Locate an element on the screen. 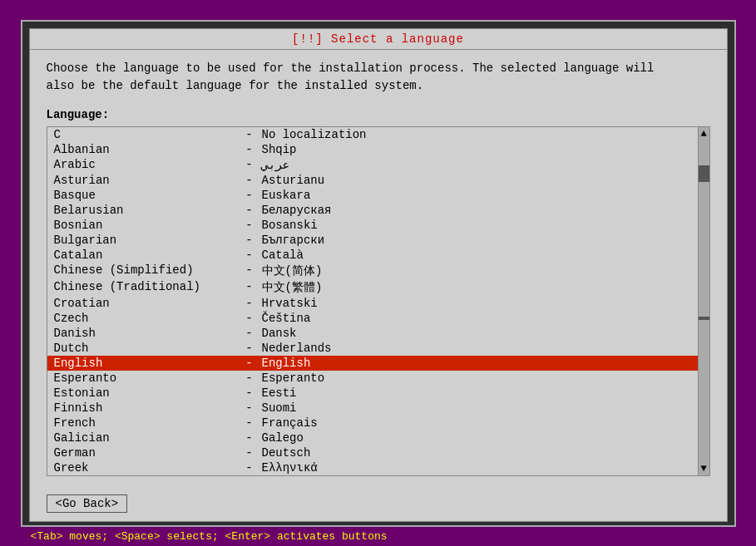 The width and height of the screenshot is (756, 546). scroll-down-arrow: ▼ is located at coordinates (704, 469).